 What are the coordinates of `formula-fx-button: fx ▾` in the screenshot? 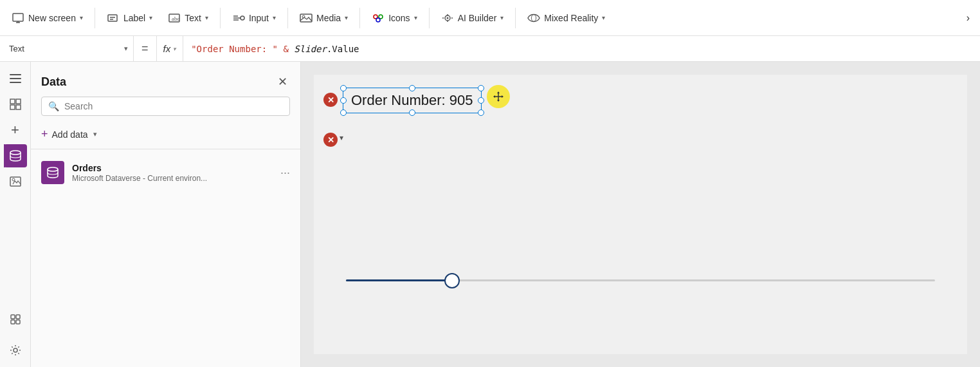 It's located at (170, 49).